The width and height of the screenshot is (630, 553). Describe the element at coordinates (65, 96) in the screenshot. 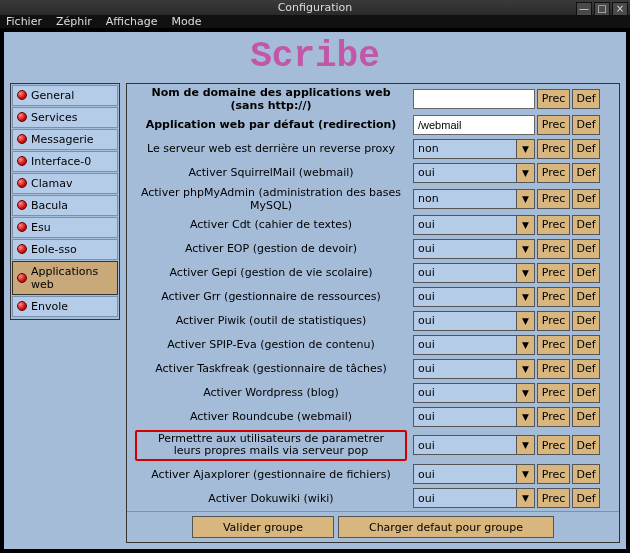

I see `sidebar-item: General` at that location.